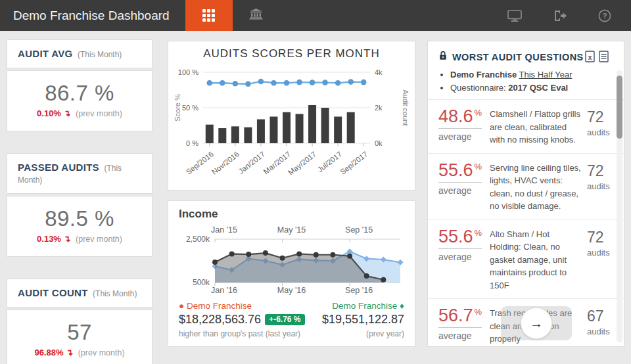 The height and width of the screenshot is (364, 631). What do you see at coordinates (80, 54) in the screenshot?
I see `kpi-header: AUDIT AVG (This Month)` at bounding box center [80, 54].